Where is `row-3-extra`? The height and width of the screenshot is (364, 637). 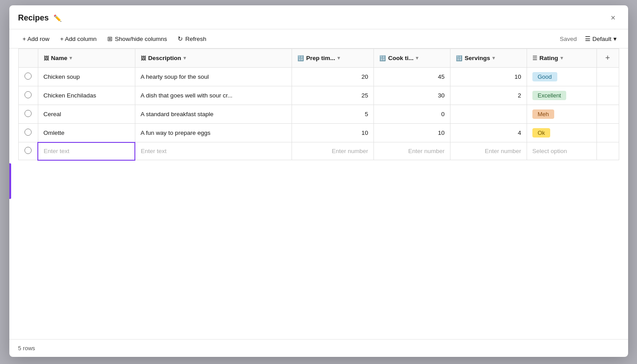 row-3-extra is located at coordinates (608, 133).